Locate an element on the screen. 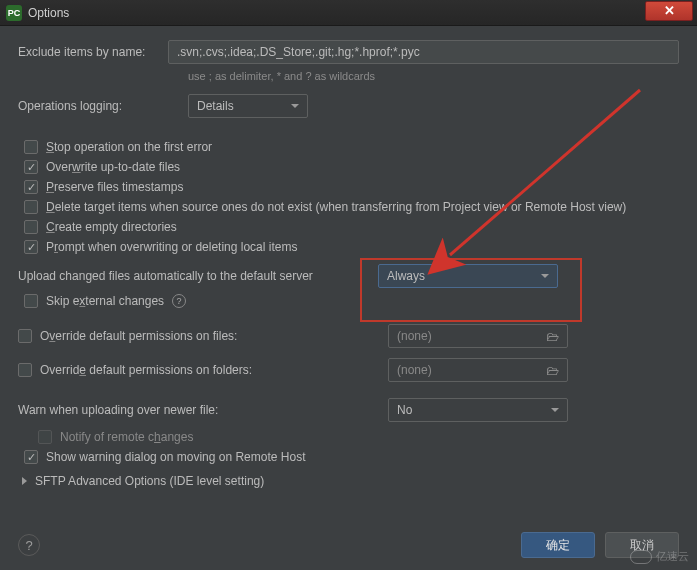  warn-newer-value: No is located at coordinates (404, 410).